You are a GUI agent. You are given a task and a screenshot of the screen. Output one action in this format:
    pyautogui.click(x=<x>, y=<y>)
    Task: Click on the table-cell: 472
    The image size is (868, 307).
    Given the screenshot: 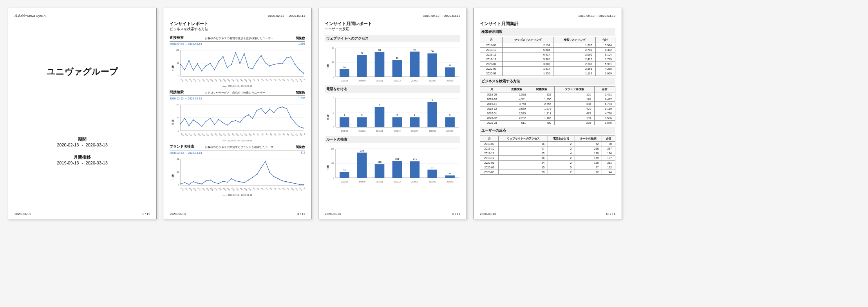 What is the action you would take?
    pyautogui.click(x=574, y=114)
    